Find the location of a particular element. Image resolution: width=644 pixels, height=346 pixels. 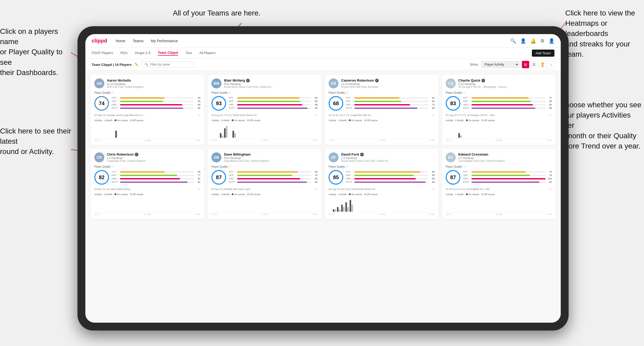

add-team-button: Add Team is located at coordinates (543, 53).